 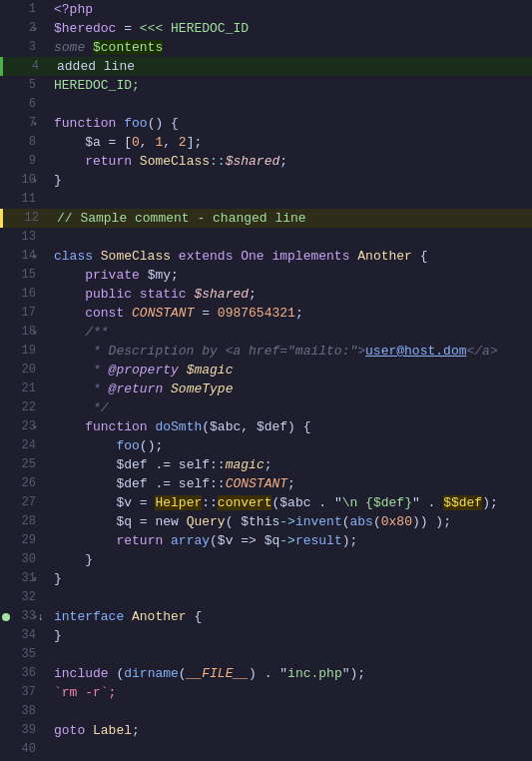 I want to click on comment-token: */, so click(x=82, y=407).